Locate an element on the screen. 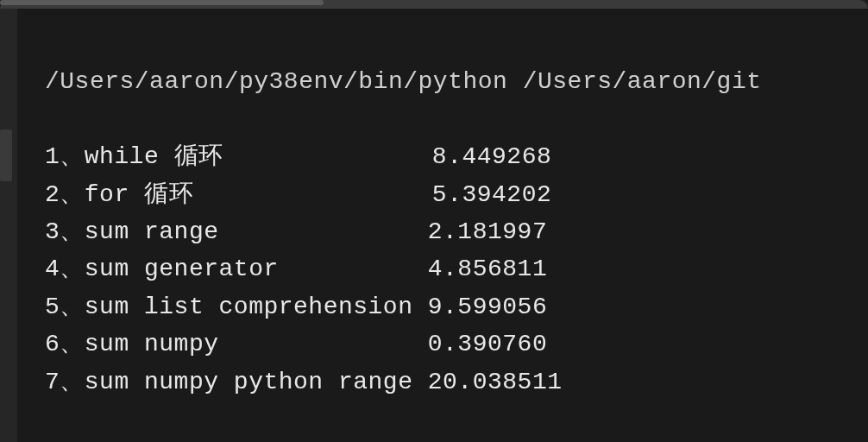 This screenshot has width=868, height=442. row-value: 5.394202 is located at coordinates (492, 195).